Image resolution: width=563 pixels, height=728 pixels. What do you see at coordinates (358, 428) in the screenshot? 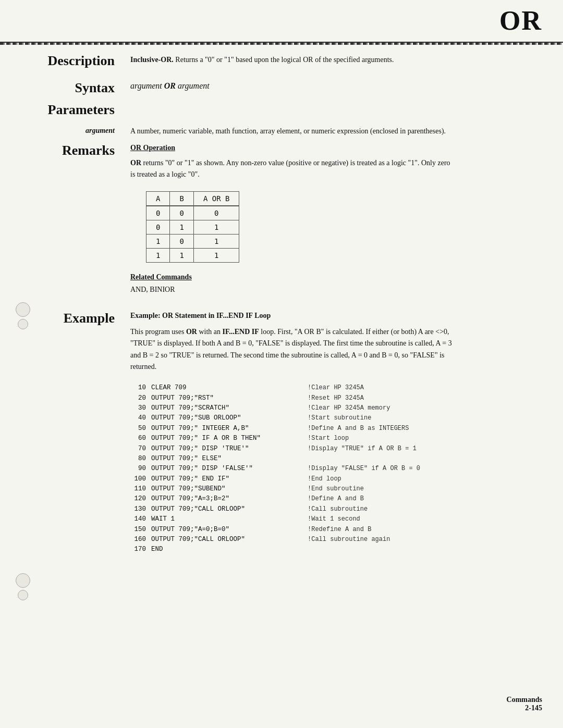
I see `code-comment: !Define A and B as INTEGERS` at bounding box center [358, 428].